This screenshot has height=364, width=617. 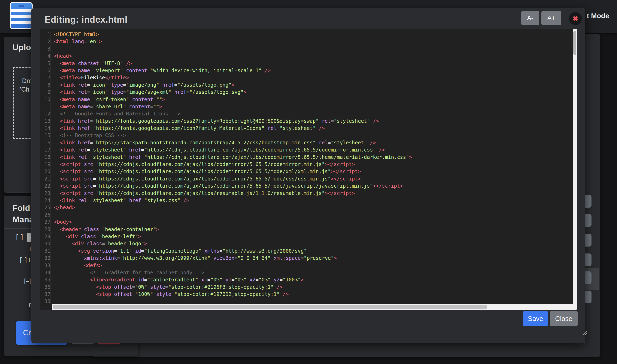 I want to click on line-number-gutter: 1234567891011121314151617181920212223242…, so click(x=45, y=168).